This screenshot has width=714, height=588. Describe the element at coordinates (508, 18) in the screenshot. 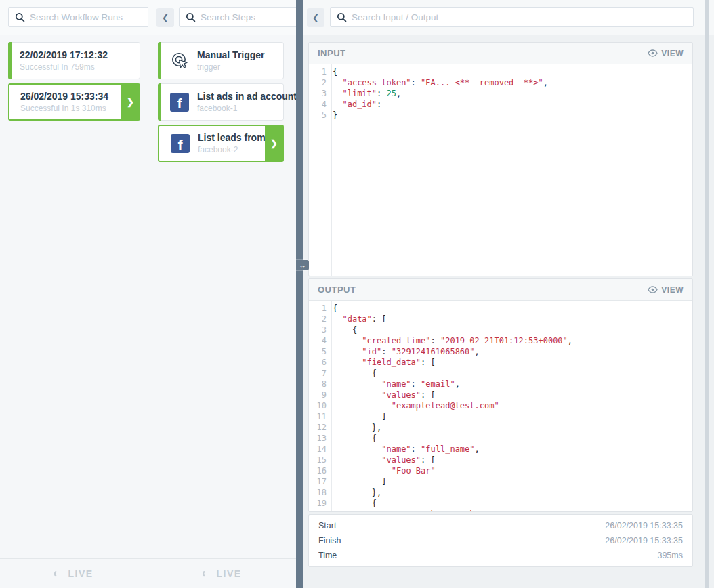

I see `io-search-row: ❮` at that location.